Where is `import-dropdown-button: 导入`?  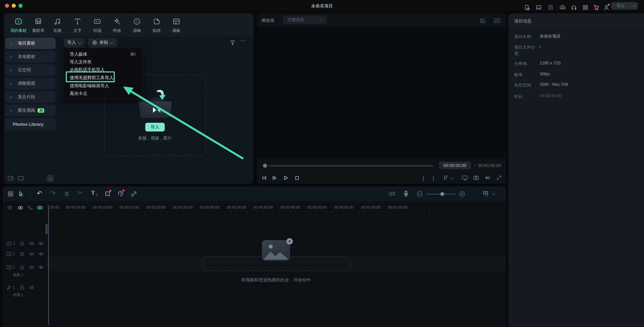
import-dropdown-button: 导入 is located at coordinates (74, 43).